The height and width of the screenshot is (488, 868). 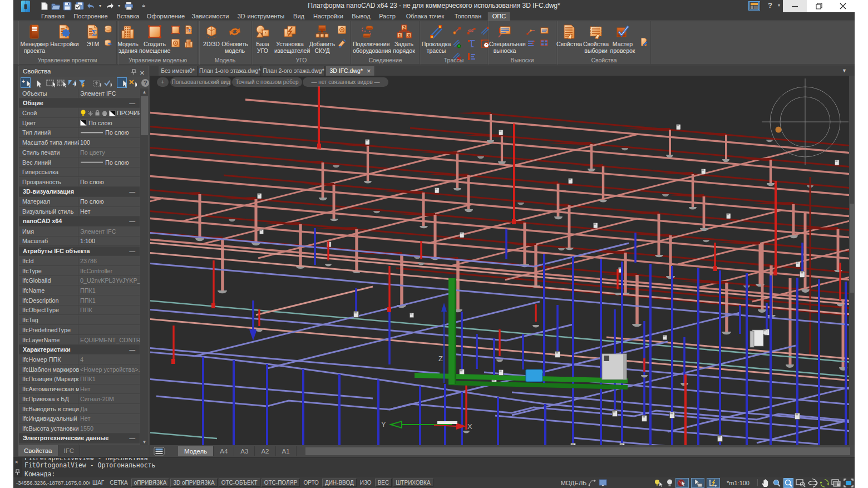 I want to click on props-row: IfcШаблон маркировк...<Номер устройства>…, so click(x=80, y=369).